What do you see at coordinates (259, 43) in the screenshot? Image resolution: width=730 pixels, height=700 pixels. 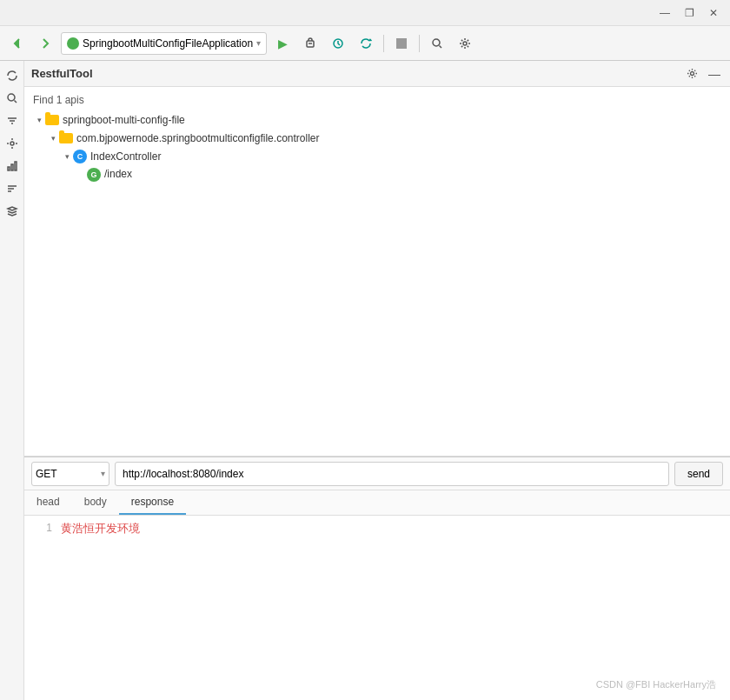 I see `dropdown-arrow-icon: ▾` at bounding box center [259, 43].